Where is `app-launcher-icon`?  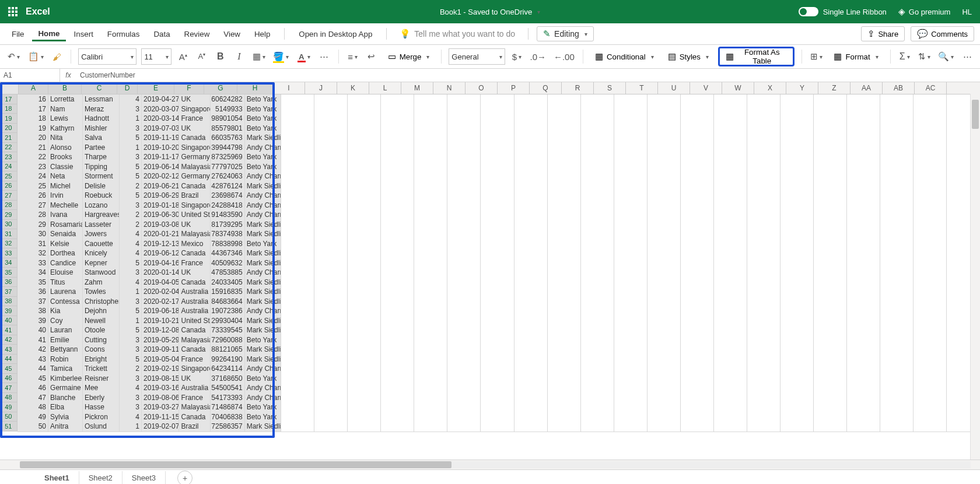
app-launcher-icon is located at coordinates (13, 12).